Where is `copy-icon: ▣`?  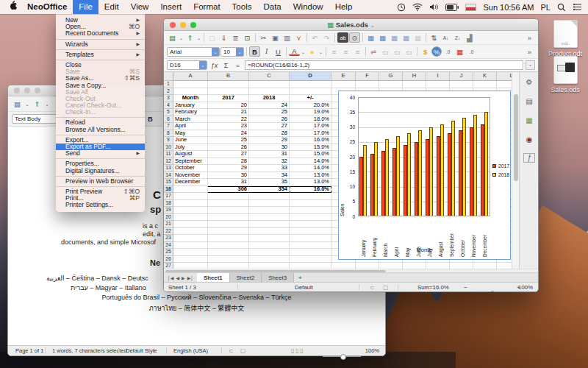 copy-icon: ▣ is located at coordinates (275, 38).